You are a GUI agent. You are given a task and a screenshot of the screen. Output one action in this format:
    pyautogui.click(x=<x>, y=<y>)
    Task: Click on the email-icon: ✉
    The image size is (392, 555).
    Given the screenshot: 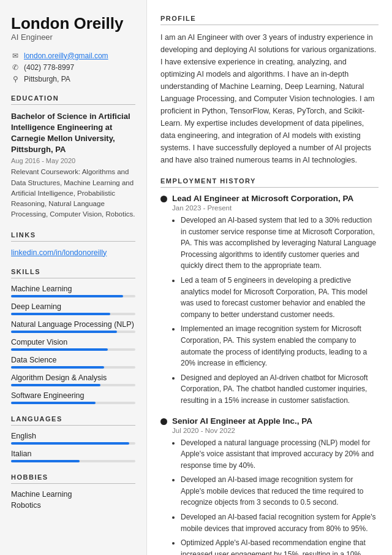 What is the action you would take?
    pyautogui.click(x=15, y=56)
    